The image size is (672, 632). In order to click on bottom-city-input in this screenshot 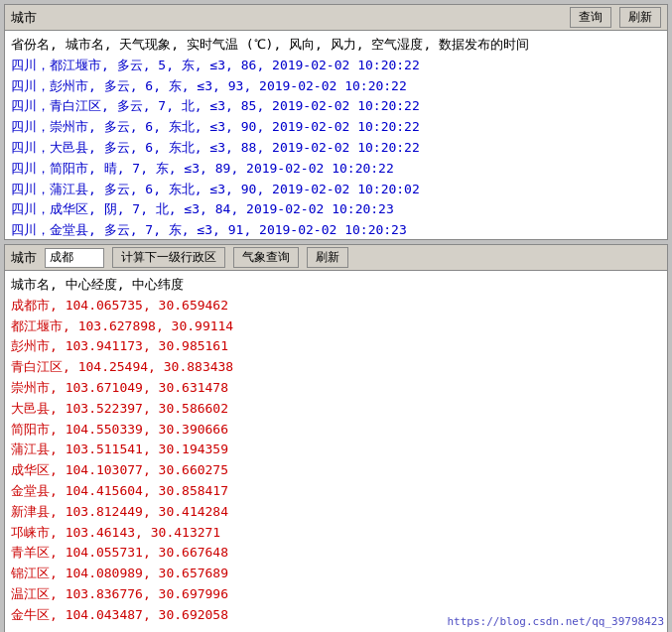, I will do `click(74, 258)`.